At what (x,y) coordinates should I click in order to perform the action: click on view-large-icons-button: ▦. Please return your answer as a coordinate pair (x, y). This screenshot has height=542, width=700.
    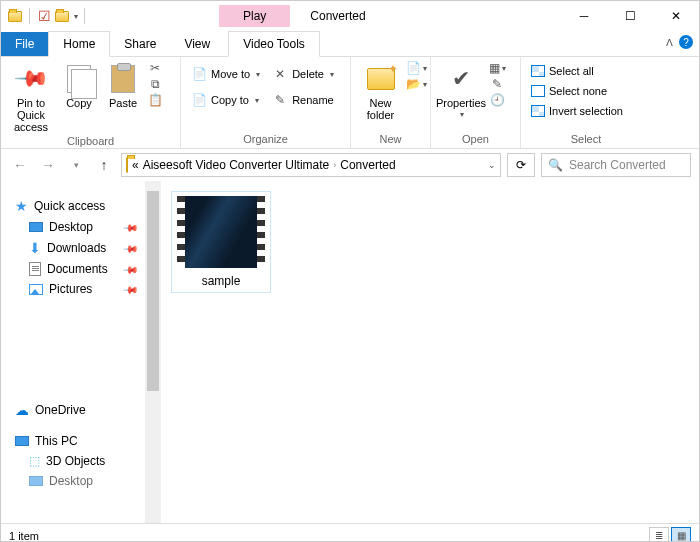
    Looking at the image, I should click on (681, 535).